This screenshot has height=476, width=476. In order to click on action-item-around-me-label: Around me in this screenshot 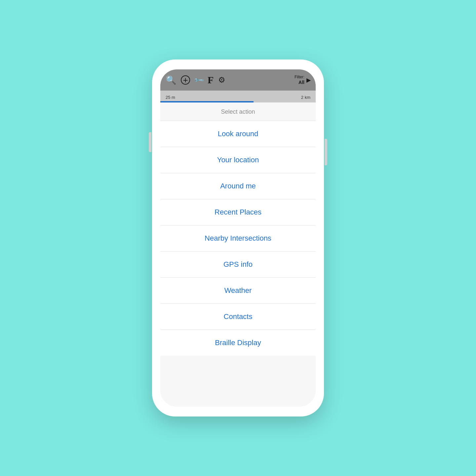, I will do `click(238, 186)`.